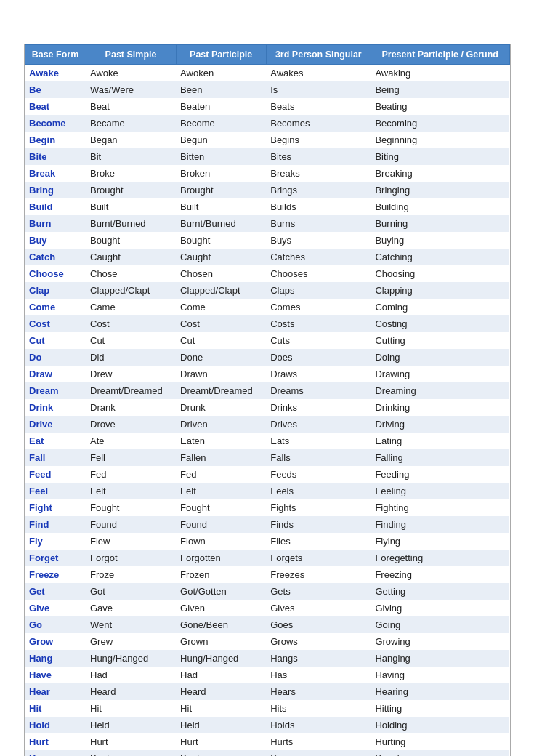  I want to click on table-row: GrowGrewGrownGrowsGrowing, so click(267, 641).